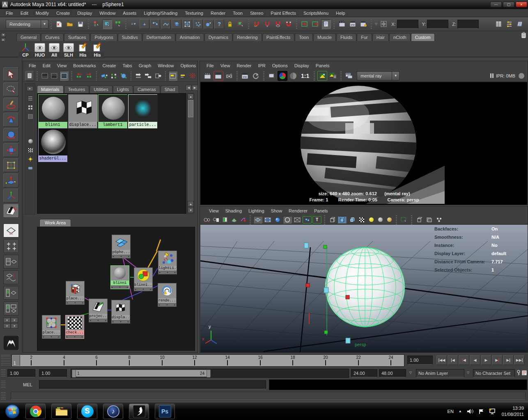  I want to click on anim-layer-chevron-icon: ▽, so click(411, 372).